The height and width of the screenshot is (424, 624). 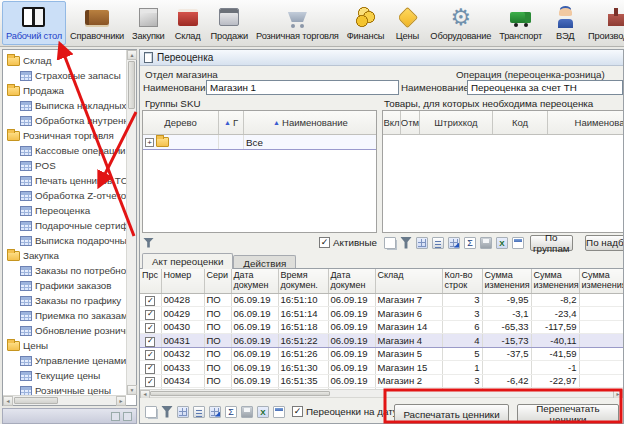 I want to click on column-header: Код, so click(x=520, y=122).